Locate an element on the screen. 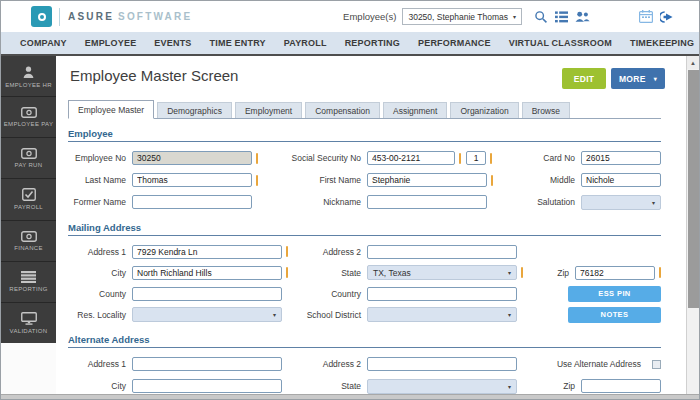 This screenshot has height=400, width=700. nav-item-events: EVENTS is located at coordinates (172, 43).